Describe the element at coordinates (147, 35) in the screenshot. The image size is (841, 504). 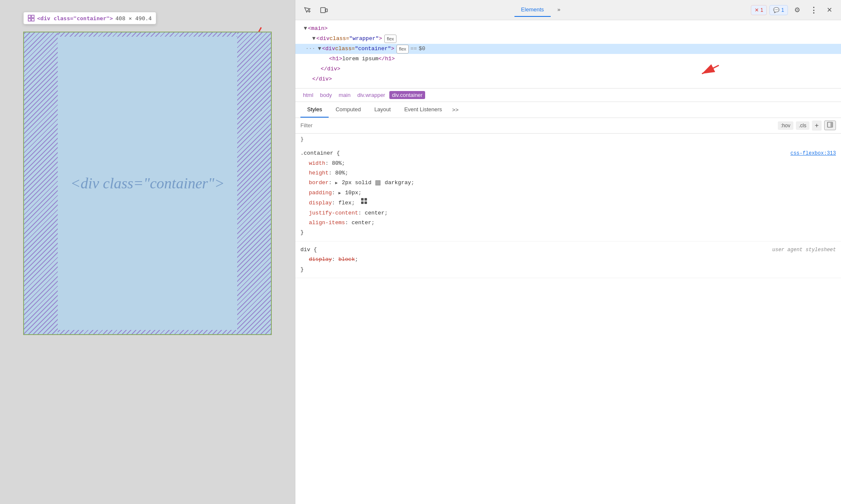
I see `padding-top-visual` at that location.